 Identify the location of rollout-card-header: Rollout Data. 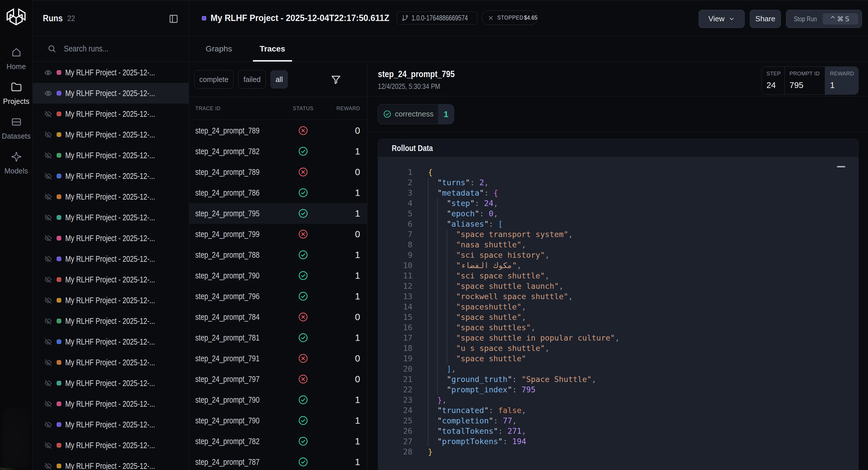
(618, 148).